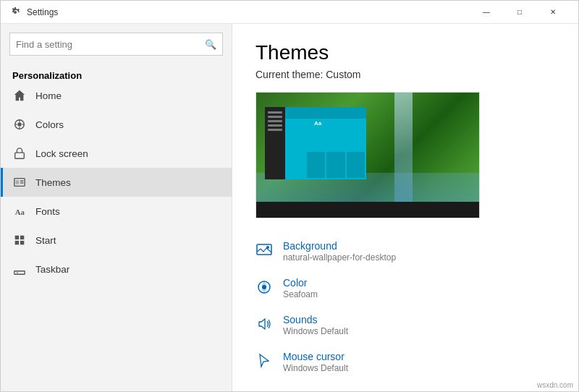 This screenshot has height=392, width=579. I want to click on sidebar-item-fonts: Aa Fonts, so click(116, 211).